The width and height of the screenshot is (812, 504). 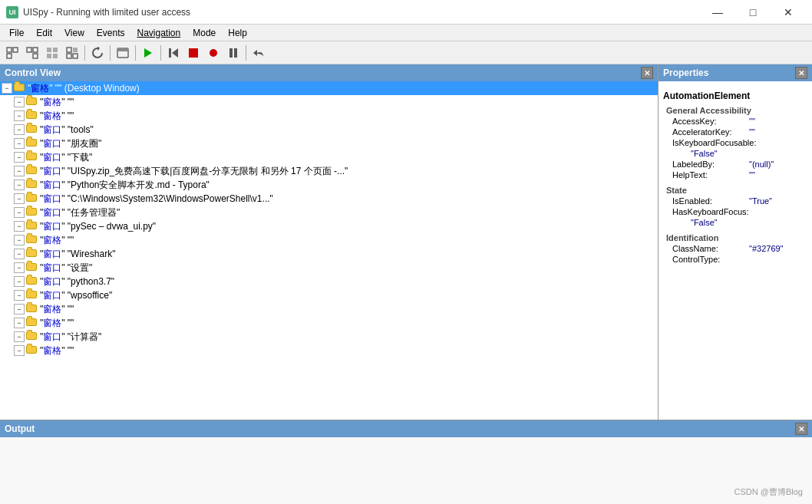 I want to click on menu-edit: Edit, so click(x=45, y=33).